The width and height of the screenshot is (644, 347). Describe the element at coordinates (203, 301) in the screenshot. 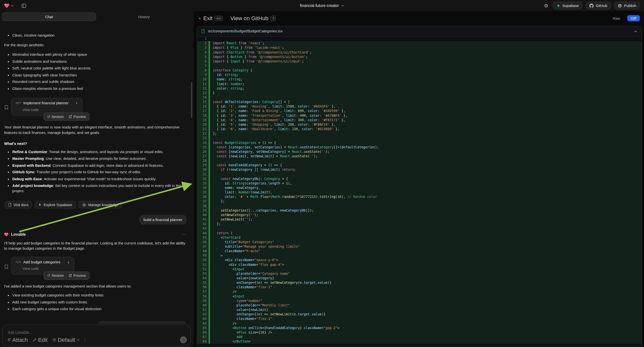

I see `line-number: 59` at that location.